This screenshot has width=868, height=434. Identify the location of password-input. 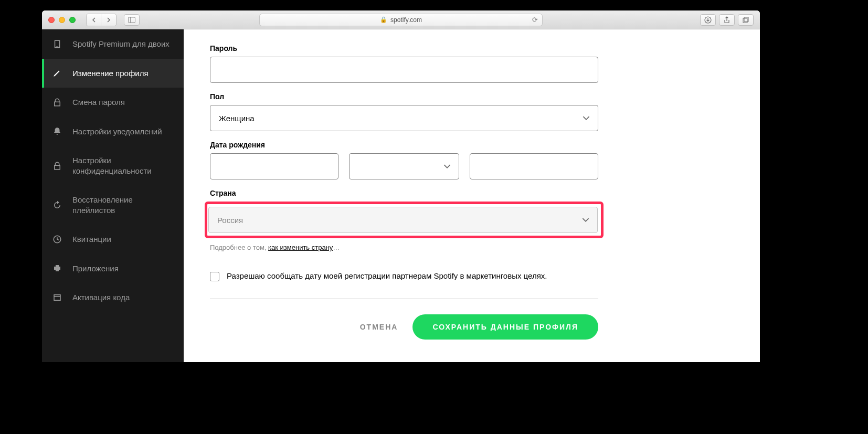
(404, 70).